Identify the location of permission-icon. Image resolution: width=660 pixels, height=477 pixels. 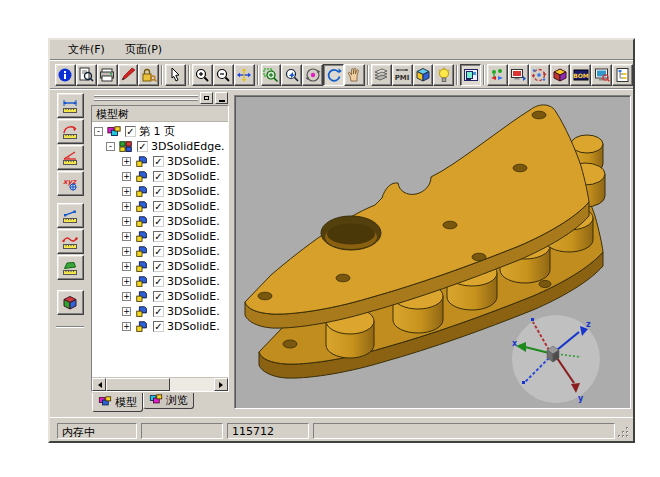
(149, 75).